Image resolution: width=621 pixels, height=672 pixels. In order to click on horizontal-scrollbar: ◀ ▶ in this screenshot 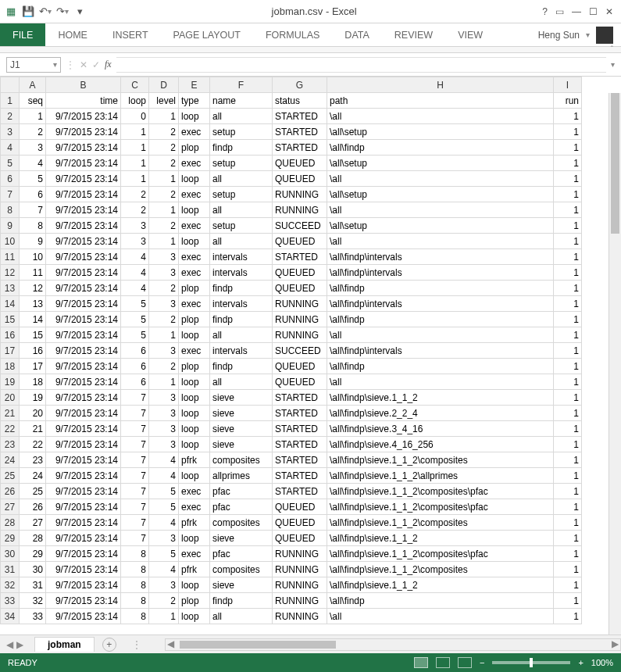, I will do `click(393, 645)`.